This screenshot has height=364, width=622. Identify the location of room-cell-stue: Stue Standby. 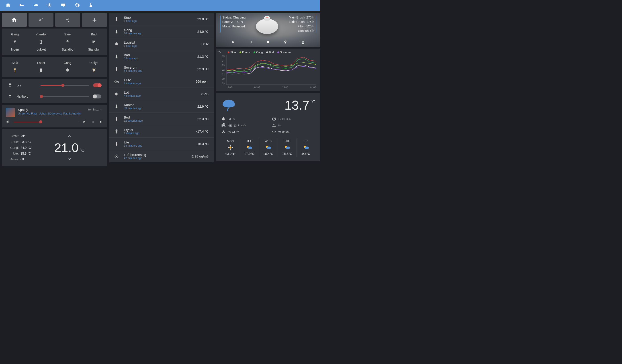
(68, 42).